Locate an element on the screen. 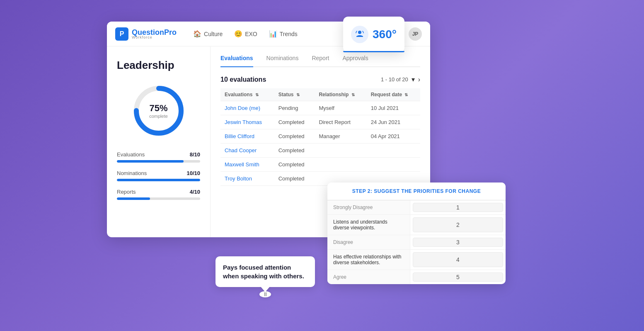 This screenshot has height=331, width=644. table-header-row: 10 evaluations 1 - 10 of 20 ▾ › is located at coordinates (320, 80).